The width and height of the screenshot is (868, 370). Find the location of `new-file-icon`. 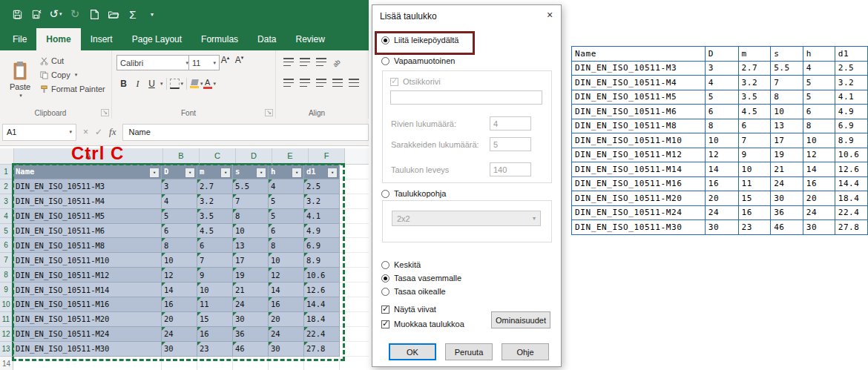

new-file-icon is located at coordinates (94, 14).